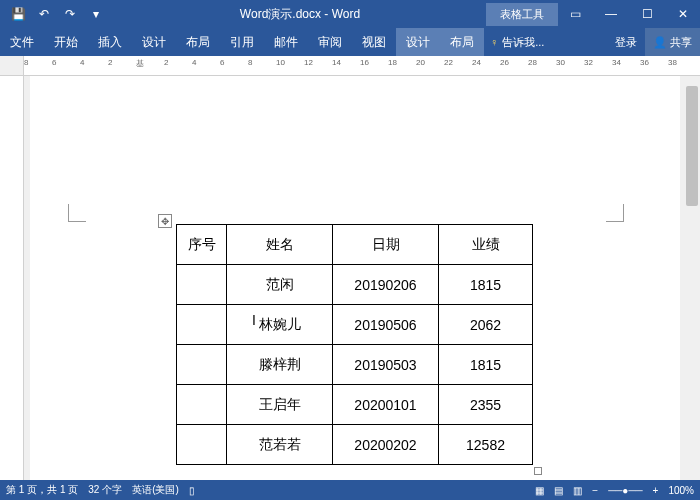 This screenshot has height=500, width=700. I want to click on close-icon: ✕, so click(683, 14).